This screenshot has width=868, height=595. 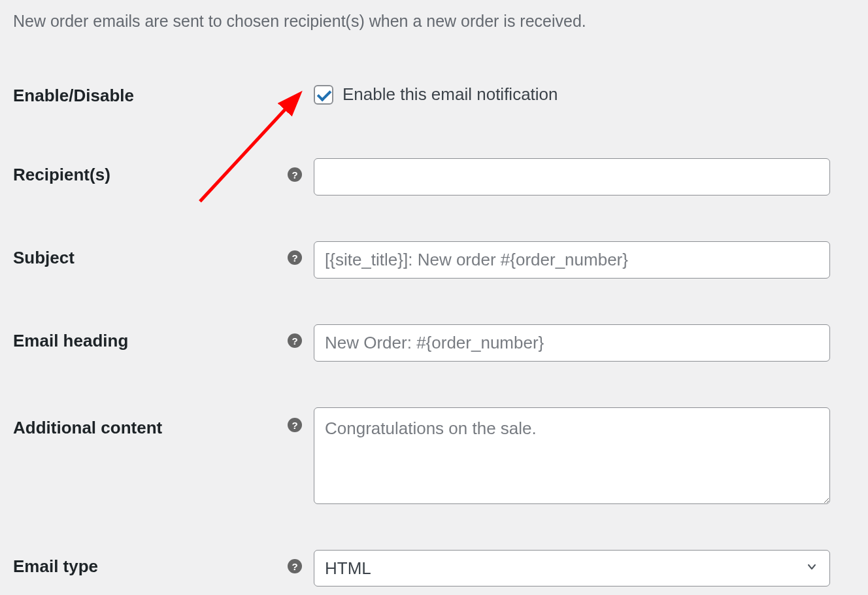 What do you see at coordinates (434, 21) in the screenshot?
I see `page-description: New order emails are sent to chosen reci…` at bounding box center [434, 21].